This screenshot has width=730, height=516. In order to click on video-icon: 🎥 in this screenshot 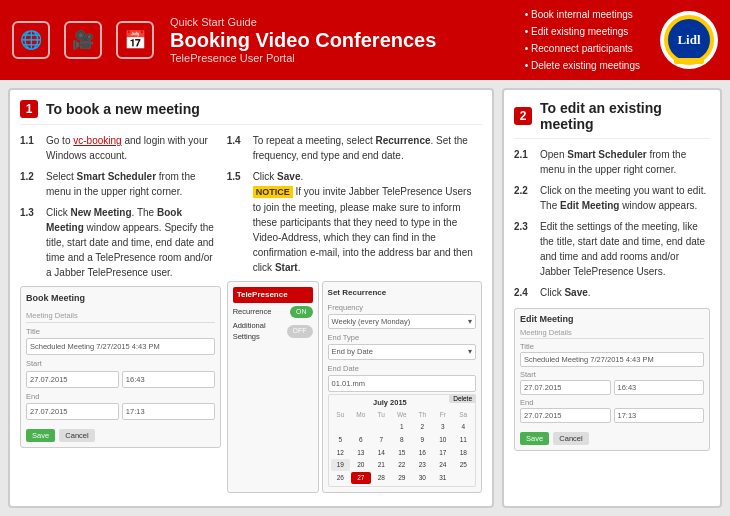, I will do `click(83, 40)`.